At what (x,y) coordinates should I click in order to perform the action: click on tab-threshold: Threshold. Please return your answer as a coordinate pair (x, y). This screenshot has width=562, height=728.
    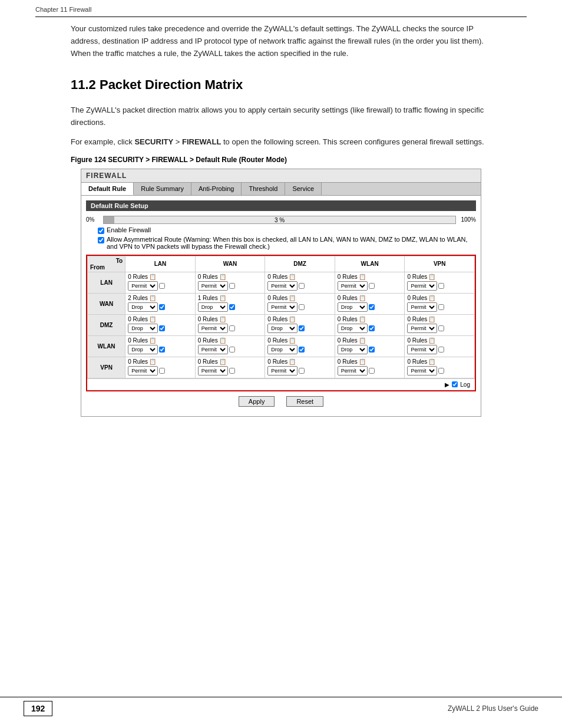
    Looking at the image, I should click on (263, 189).